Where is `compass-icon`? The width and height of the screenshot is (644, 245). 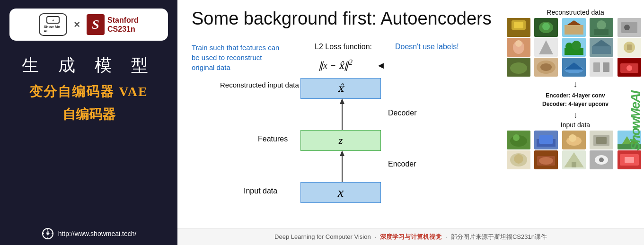 compass-icon is located at coordinates (48, 234).